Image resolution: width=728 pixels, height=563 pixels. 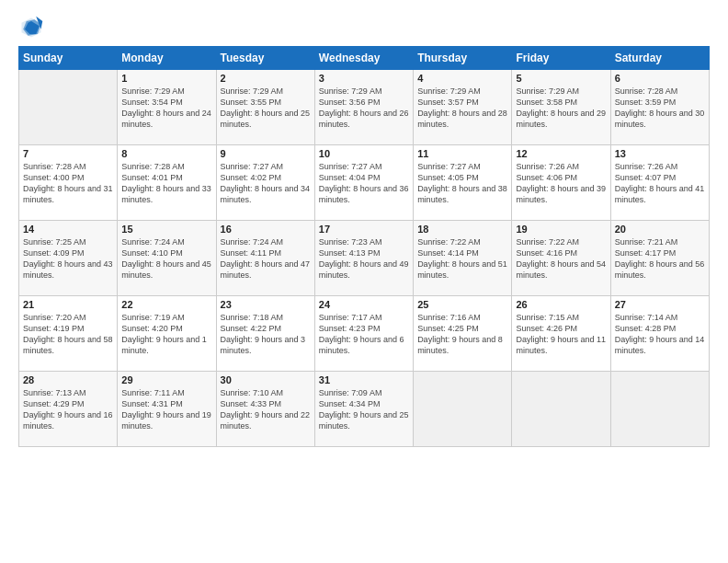 I want to click on calendar-cell: 3Sunrise: 7:29 AMSunset: 3:56 PMDaylight…, so click(x=364, y=108).